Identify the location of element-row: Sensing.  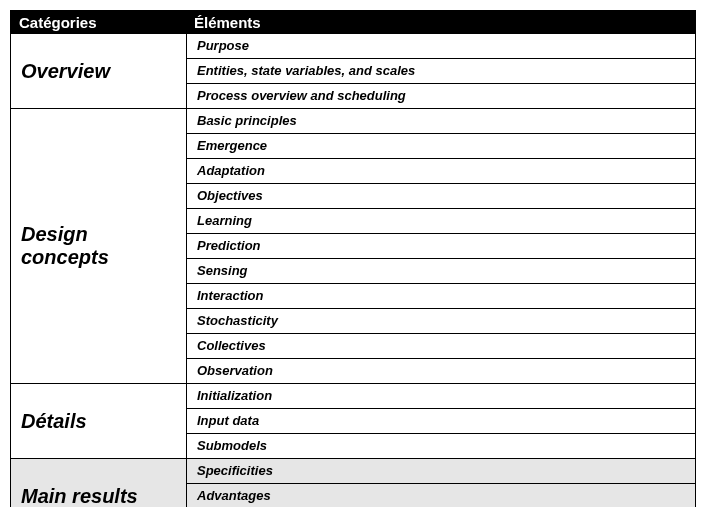
(441, 270).